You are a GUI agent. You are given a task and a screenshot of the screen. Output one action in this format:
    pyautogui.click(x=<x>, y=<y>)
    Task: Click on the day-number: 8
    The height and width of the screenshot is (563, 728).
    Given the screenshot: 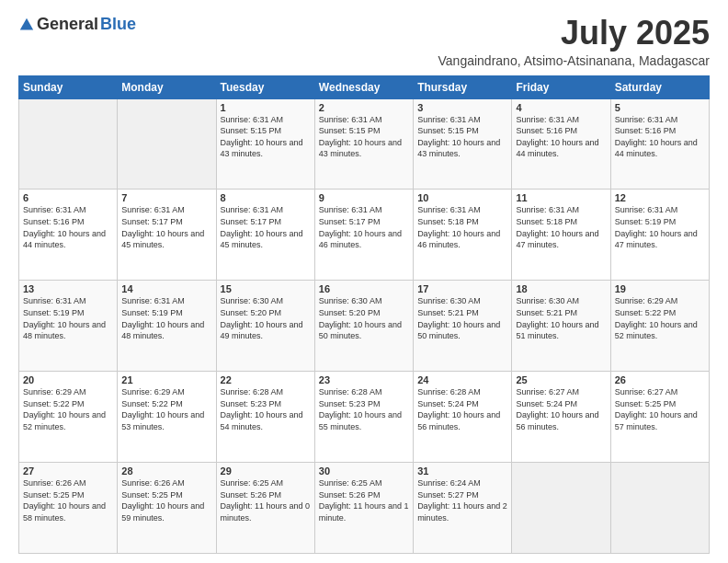 What is the action you would take?
    pyautogui.click(x=266, y=198)
    